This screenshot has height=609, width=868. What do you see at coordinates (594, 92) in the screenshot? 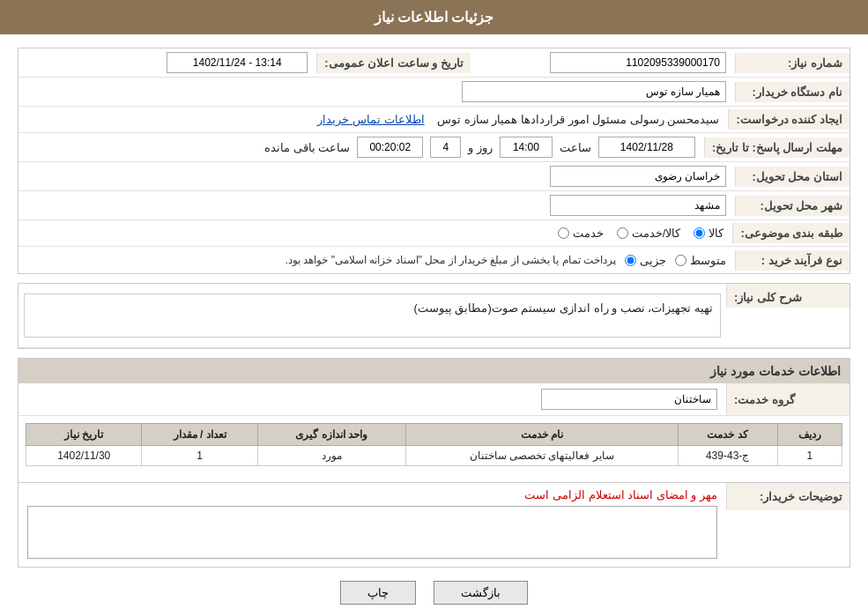
I see `customer-input` at bounding box center [594, 92].